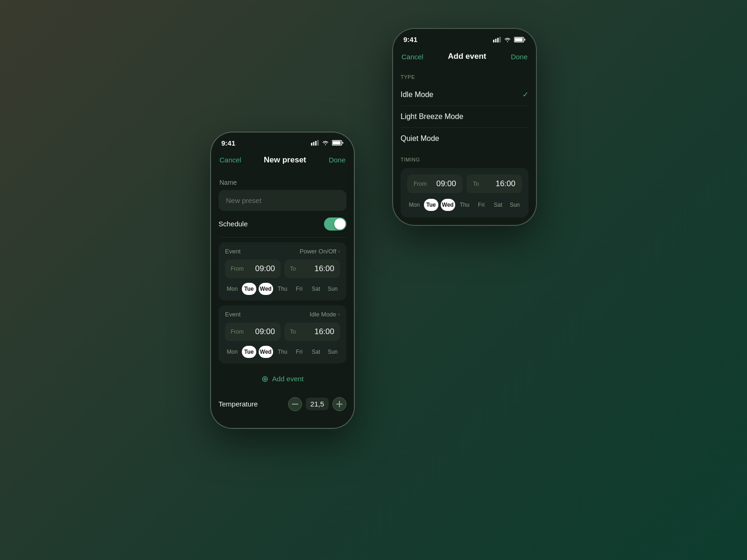  I want to click on event-header-1: Event Power On/Off ›, so click(282, 251).